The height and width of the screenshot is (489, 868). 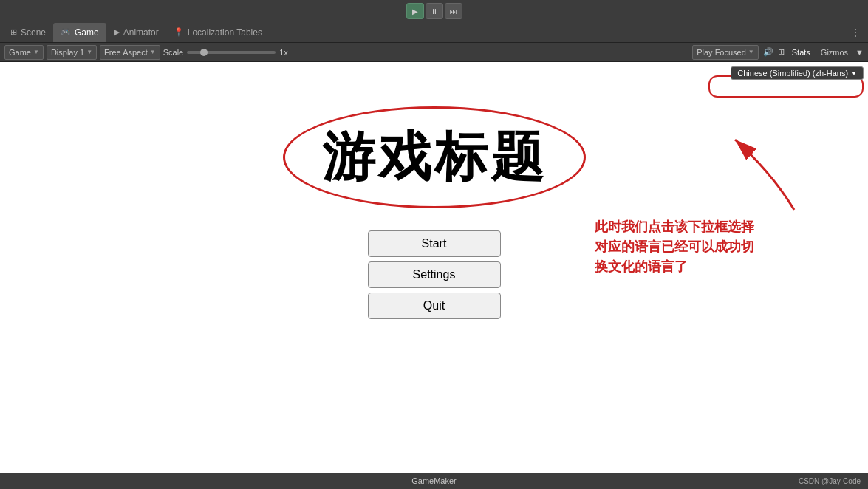 I want to click on scale-value: 1x, so click(x=284, y=52).